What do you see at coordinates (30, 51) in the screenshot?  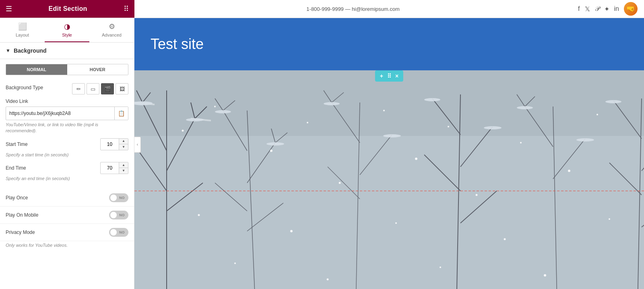 I see `background-label: Background` at bounding box center [30, 51].